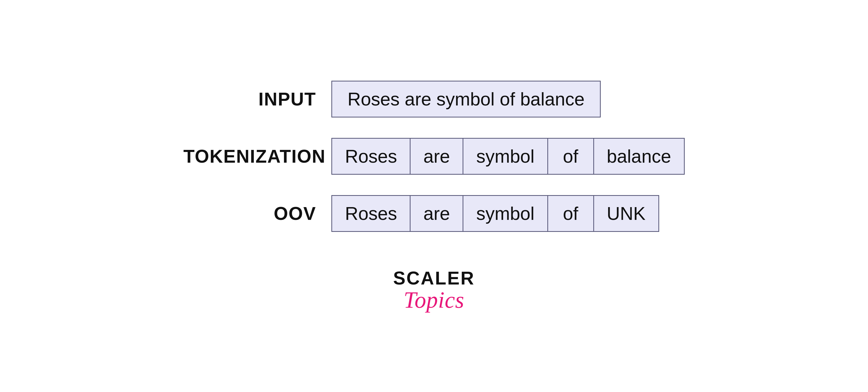 This screenshot has width=868, height=392. Describe the element at coordinates (436, 214) in the screenshot. I see `oov-token-are: are` at that location.